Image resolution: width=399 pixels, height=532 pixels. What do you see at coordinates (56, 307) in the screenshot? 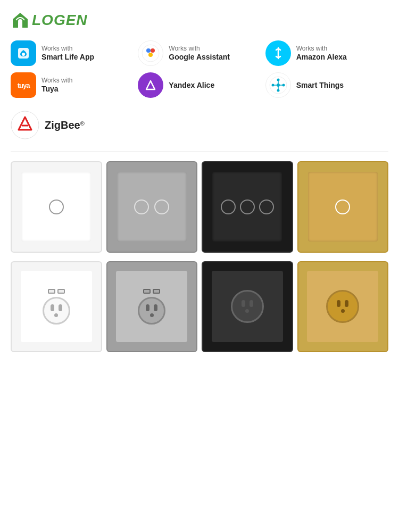
I see `socket-white-usb` at bounding box center [56, 307].